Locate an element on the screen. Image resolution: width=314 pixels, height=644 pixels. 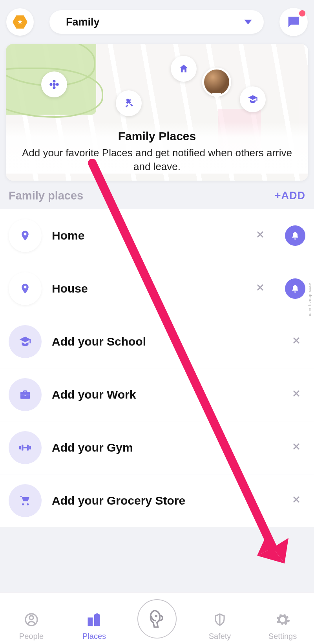
nav-label: Safety is located at coordinates (220, 636).